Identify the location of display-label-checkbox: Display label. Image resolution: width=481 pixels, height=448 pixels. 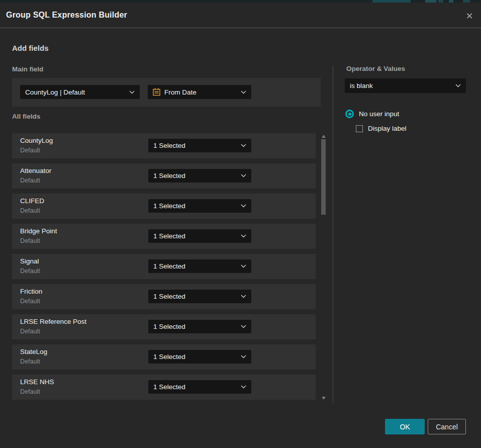
(381, 129).